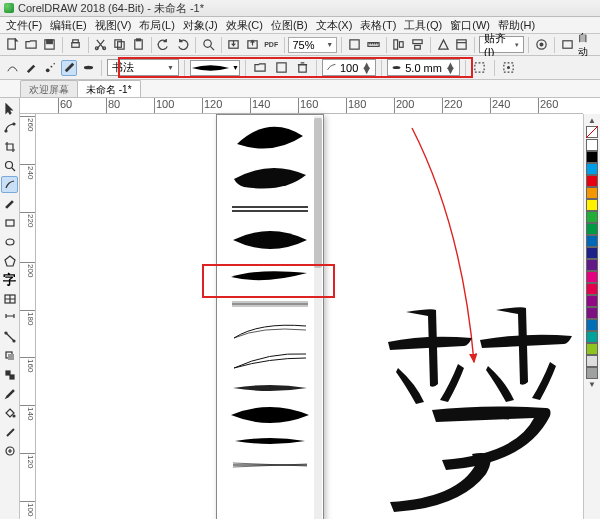 The image size is (600, 519). I want to click on paste-button, so click(138, 45).